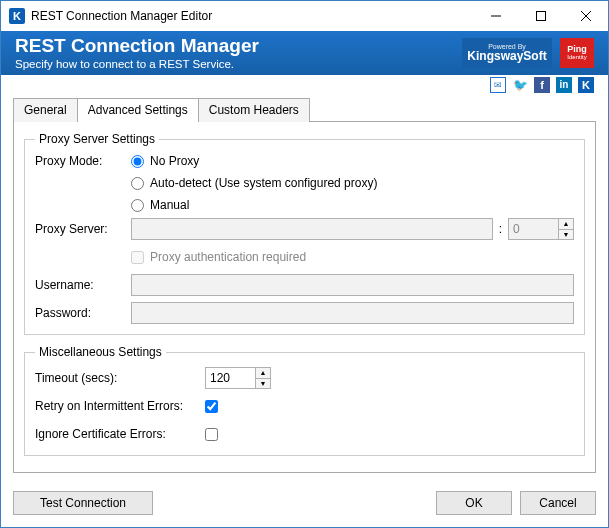  What do you see at coordinates (97, 139) in the screenshot?
I see `proxy-legend: Proxy Server Settings` at bounding box center [97, 139].